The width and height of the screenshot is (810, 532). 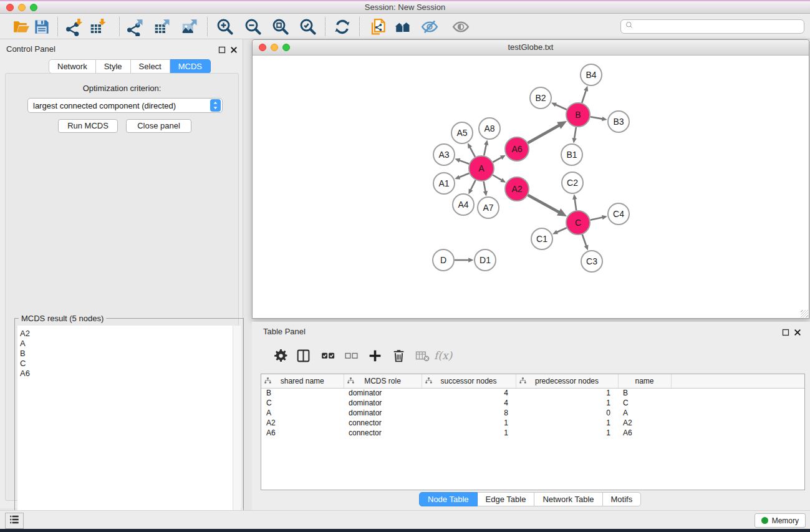 What do you see at coordinates (158, 126) in the screenshot?
I see `close-panel-button: Close panel` at bounding box center [158, 126].